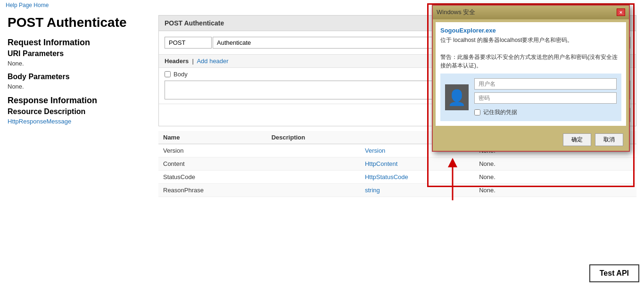 The width and height of the screenshot is (644, 287). What do you see at coordinates (609, 139) in the screenshot?
I see `cancel-button: 取消` at bounding box center [609, 139].